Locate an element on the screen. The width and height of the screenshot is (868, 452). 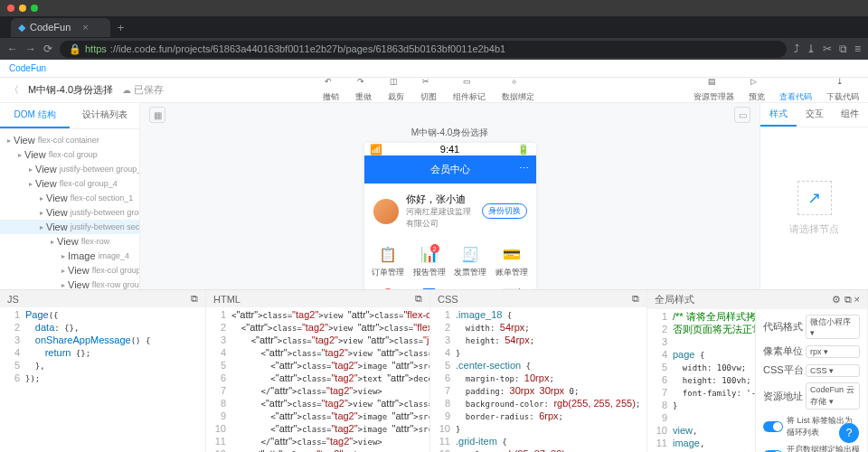
new-tab-button: + is located at coordinates (121, 27).